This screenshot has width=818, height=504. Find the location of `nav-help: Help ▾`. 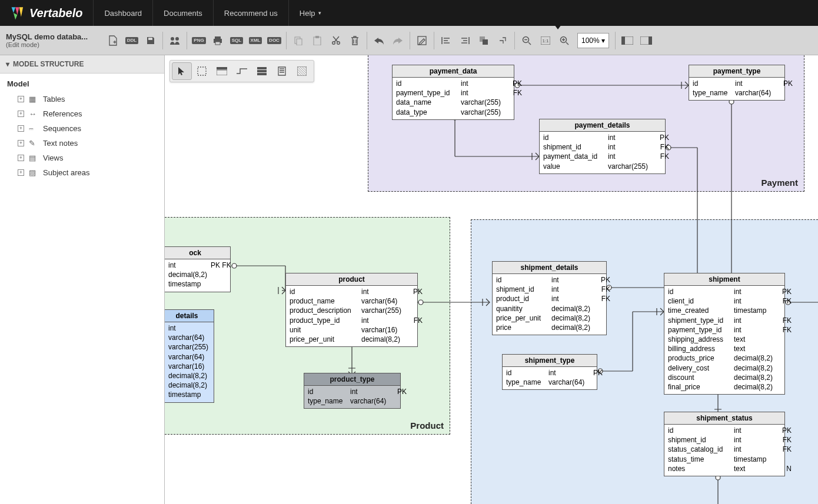

nav-help: Help ▾ is located at coordinates (310, 13).